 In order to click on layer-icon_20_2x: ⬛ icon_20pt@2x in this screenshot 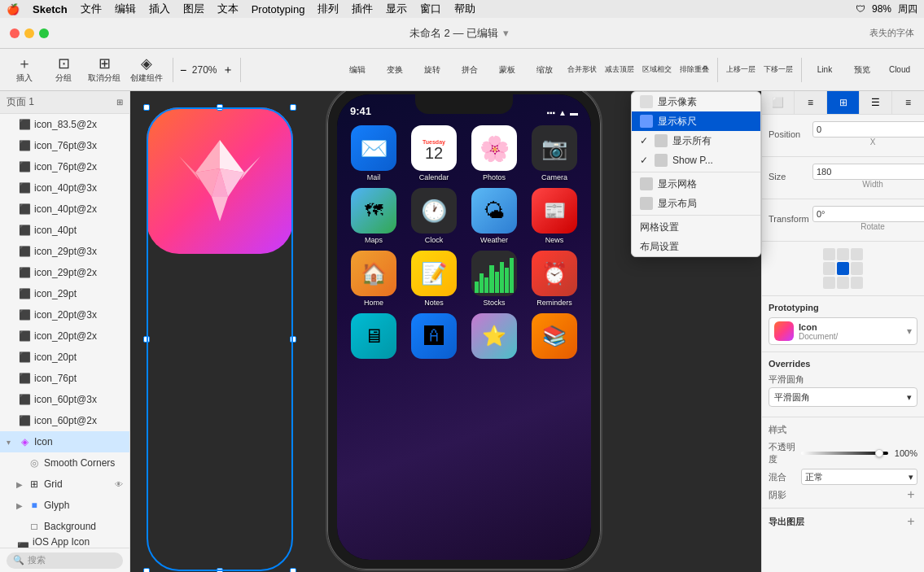, I will do `click(65, 336)`.